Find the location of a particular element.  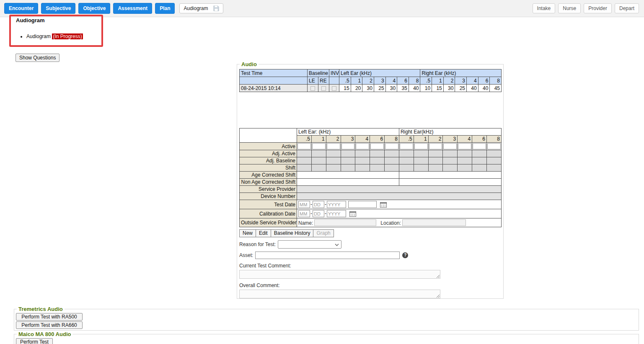

reason-for-test-select is located at coordinates (310, 244).